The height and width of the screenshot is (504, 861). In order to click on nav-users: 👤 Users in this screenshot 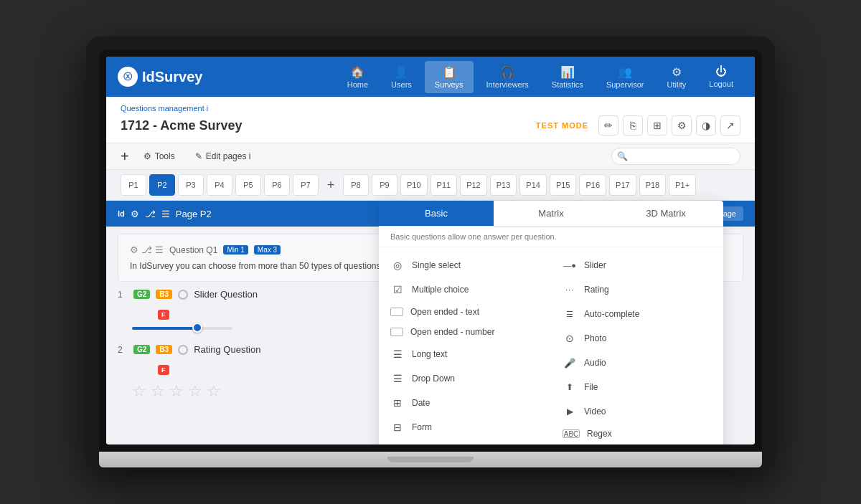, I will do `click(402, 77)`.